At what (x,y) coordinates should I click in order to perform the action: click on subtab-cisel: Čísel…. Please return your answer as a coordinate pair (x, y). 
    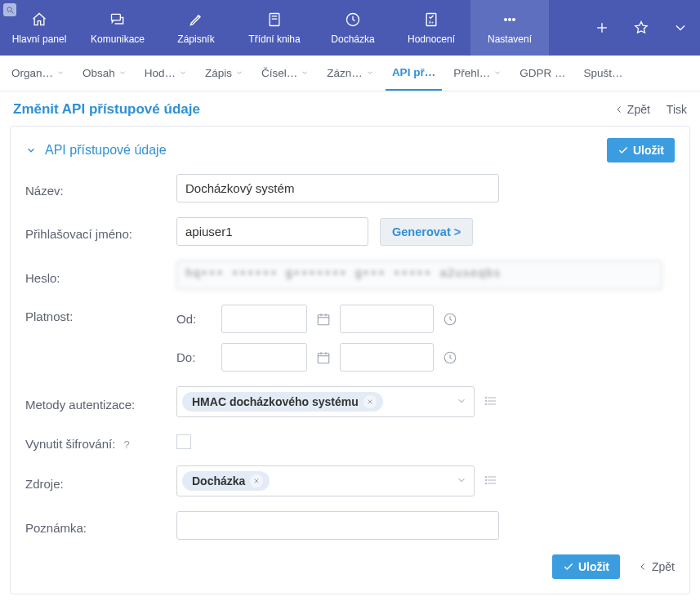
    Looking at the image, I should click on (285, 73).